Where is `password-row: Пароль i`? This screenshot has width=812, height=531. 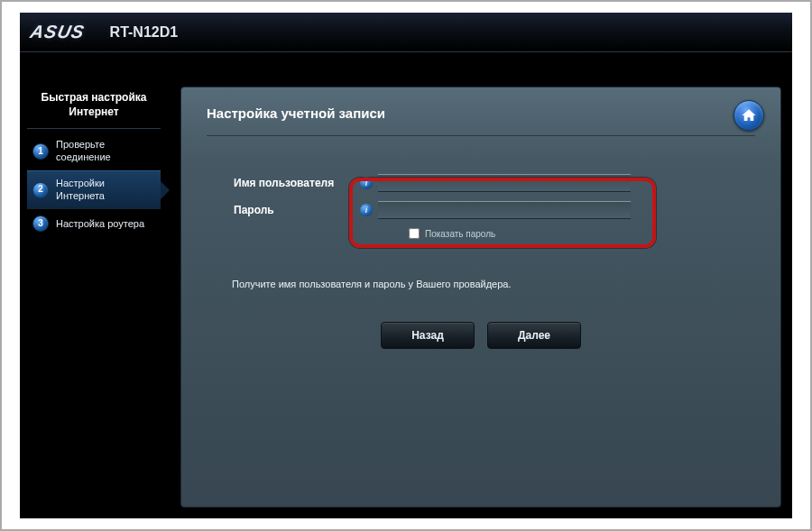 password-row: Пароль i is located at coordinates (494, 210).